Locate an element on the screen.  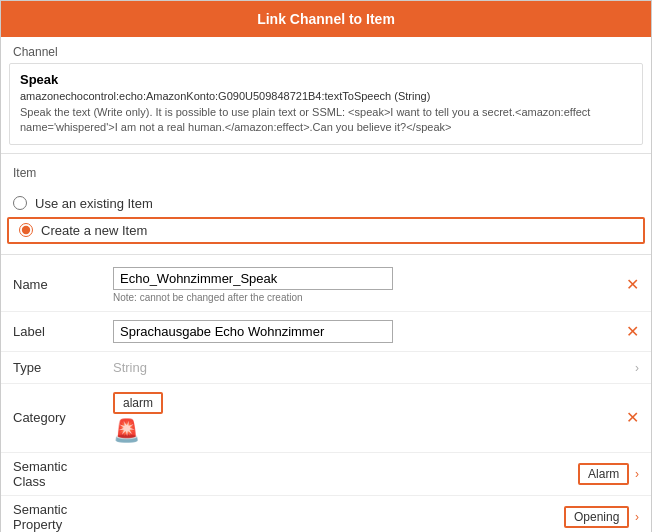
alarm-icon: 🚨 is located at coordinates (358, 431).